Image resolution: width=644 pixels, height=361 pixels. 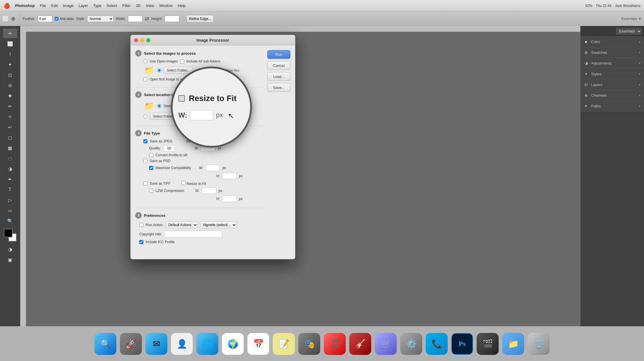 What do you see at coordinates (57, 19) in the screenshot?
I see `antialias-checkbox` at bounding box center [57, 19].